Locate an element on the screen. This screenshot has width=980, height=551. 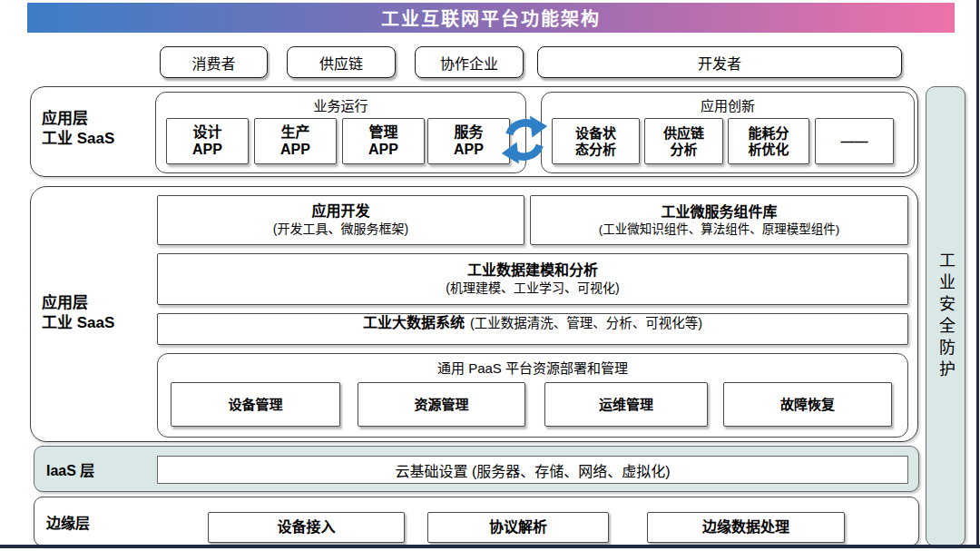
actor-box-partner-enterprise: 协作企业 is located at coordinates (469, 62).